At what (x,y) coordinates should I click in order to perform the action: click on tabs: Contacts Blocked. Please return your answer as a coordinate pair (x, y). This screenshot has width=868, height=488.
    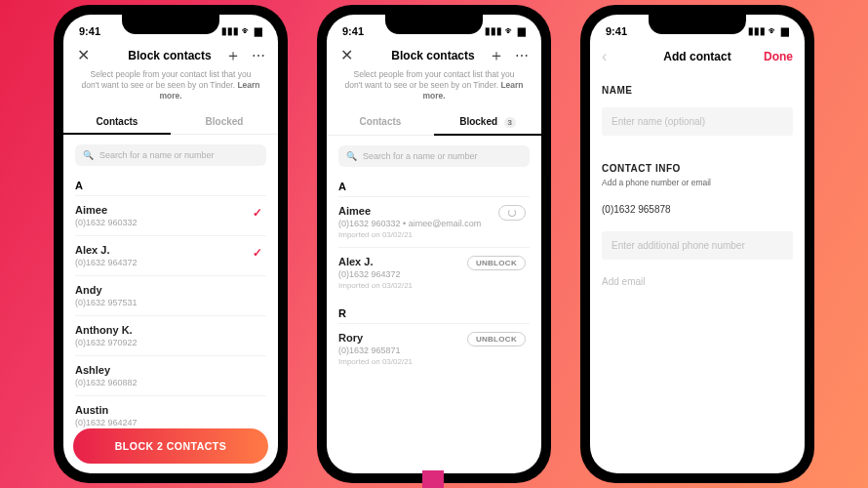
    Looking at the image, I should click on (171, 122).